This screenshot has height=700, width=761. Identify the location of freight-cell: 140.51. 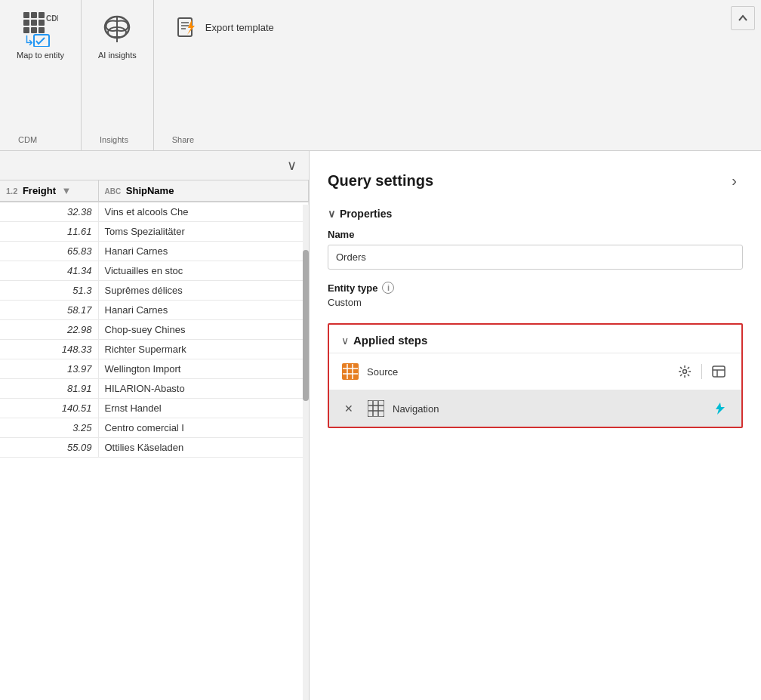
(49, 409).